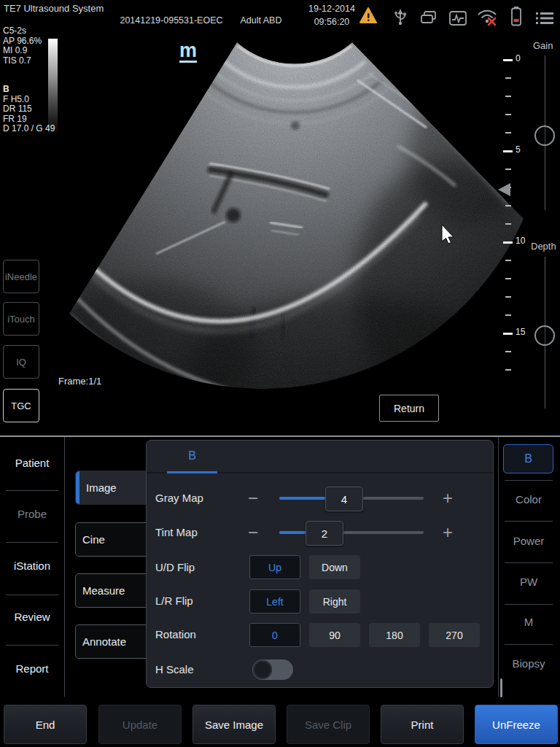 This screenshot has height=747, width=560. What do you see at coordinates (175, 568) in the screenshot?
I see `ud-flip-label: U/D Flip` at bounding box center [175, 568].